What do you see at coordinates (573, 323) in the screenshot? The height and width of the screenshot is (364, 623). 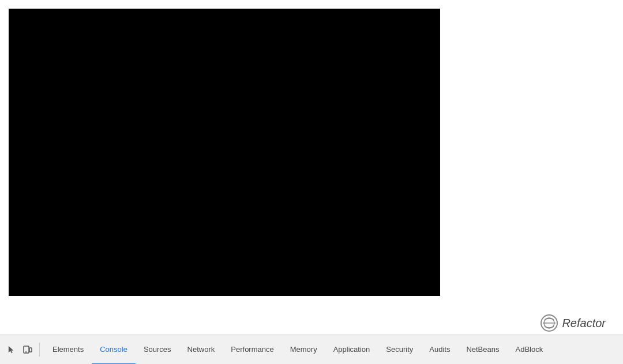 I see `refactor-logo: Refactor` at bounding box center [573, 323].